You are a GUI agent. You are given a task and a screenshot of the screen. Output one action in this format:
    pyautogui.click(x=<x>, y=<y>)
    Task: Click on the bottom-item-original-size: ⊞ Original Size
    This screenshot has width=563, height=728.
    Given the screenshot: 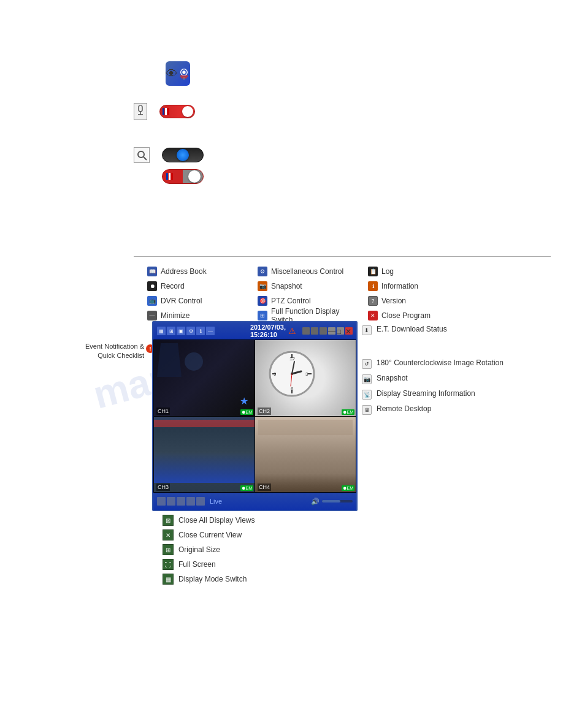 What is the action you would take?
    pyautogui.click(x=270, y=550)
    